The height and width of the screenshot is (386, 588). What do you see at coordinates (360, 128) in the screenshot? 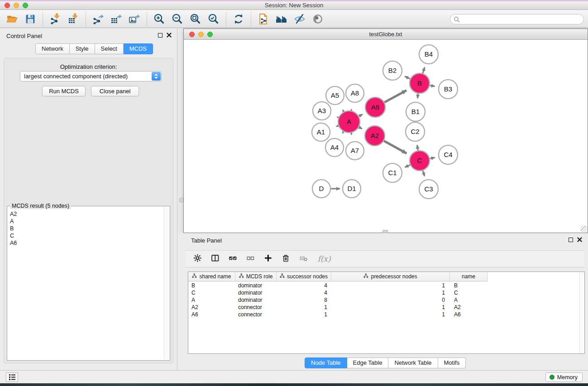
I see `edge-A-A2` at bounding box center [360, 128].